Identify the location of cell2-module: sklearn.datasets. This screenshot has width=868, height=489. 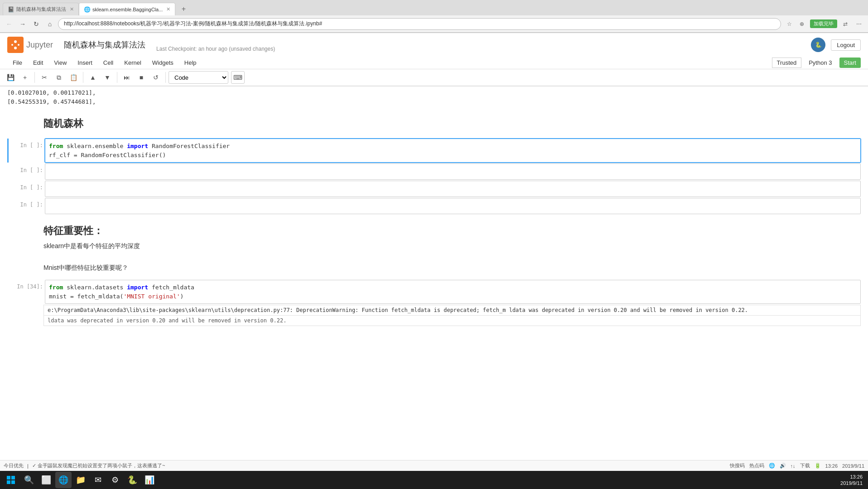
(97, 287).